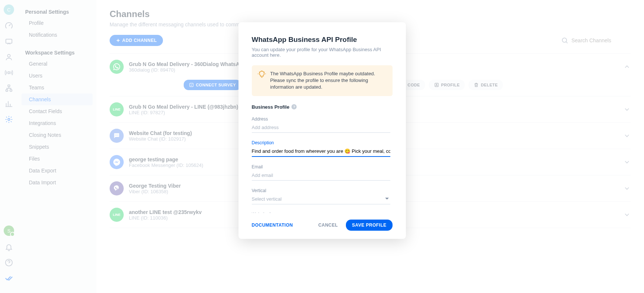  What do you see at coordinates (321, 212) in the screenshot?
I see `website1-field: Website 1` at bounding box center [321, 212].